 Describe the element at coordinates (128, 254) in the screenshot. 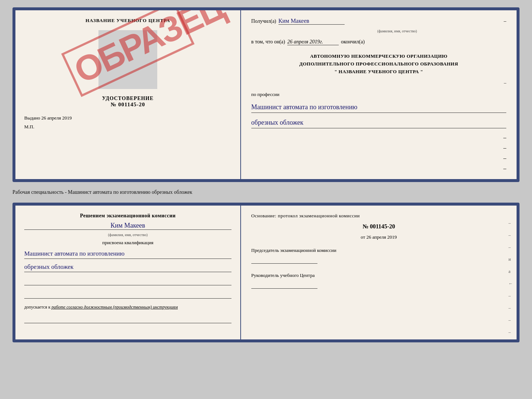

I see `kvalif-line-1: Машинист автомата по изготовлению` at that location.